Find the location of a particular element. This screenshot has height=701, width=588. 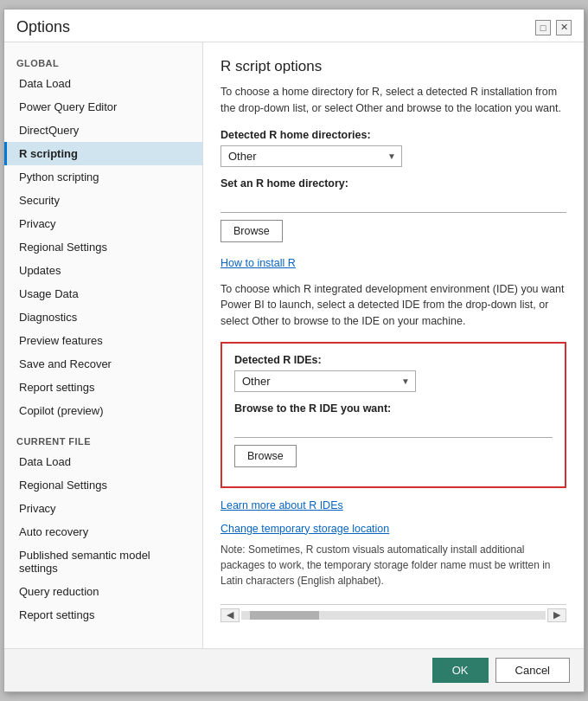

sidebar-item-cf-regional-settings: Regional Settings is located at coordinates (104, 485).